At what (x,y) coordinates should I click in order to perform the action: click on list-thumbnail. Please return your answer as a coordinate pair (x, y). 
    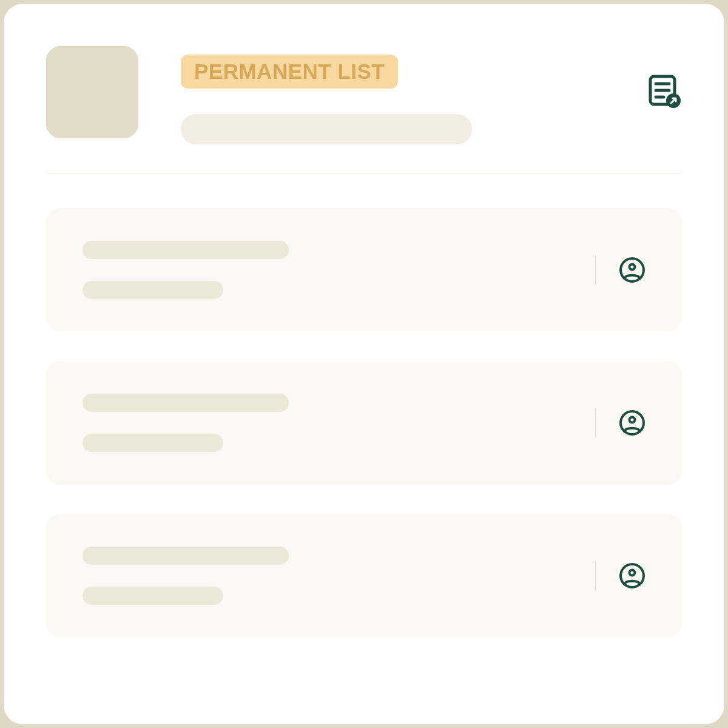
    Looking at the image, I should click on (92, 92).